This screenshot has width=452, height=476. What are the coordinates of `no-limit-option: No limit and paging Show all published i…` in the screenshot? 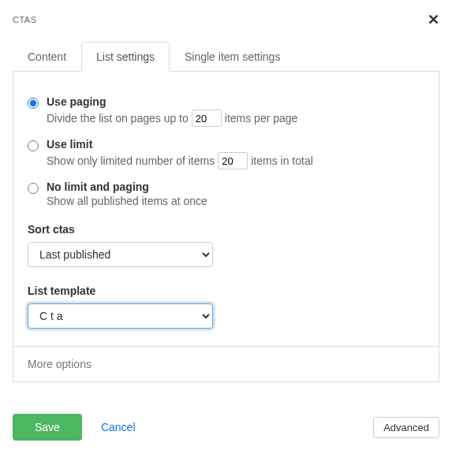 It's located at (226, 194).